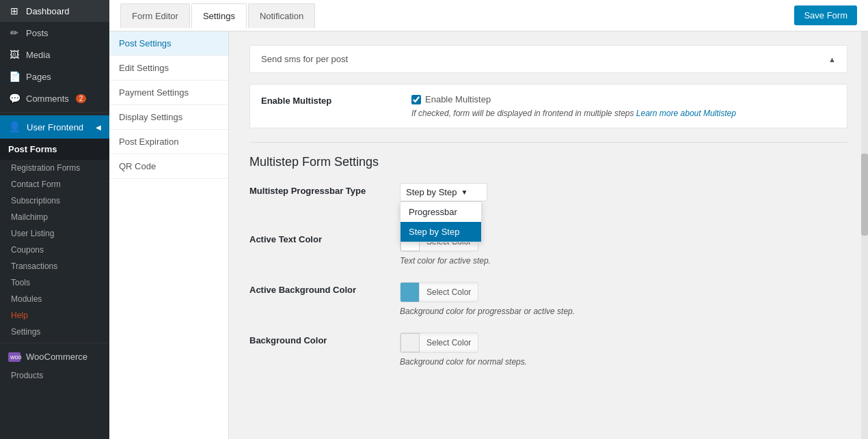 This screenshot has height=439, width=868. Describe the element at coordinates (55, 250) in the screenshot. I see `sidebar-item-coupons: Coupons` at that location.